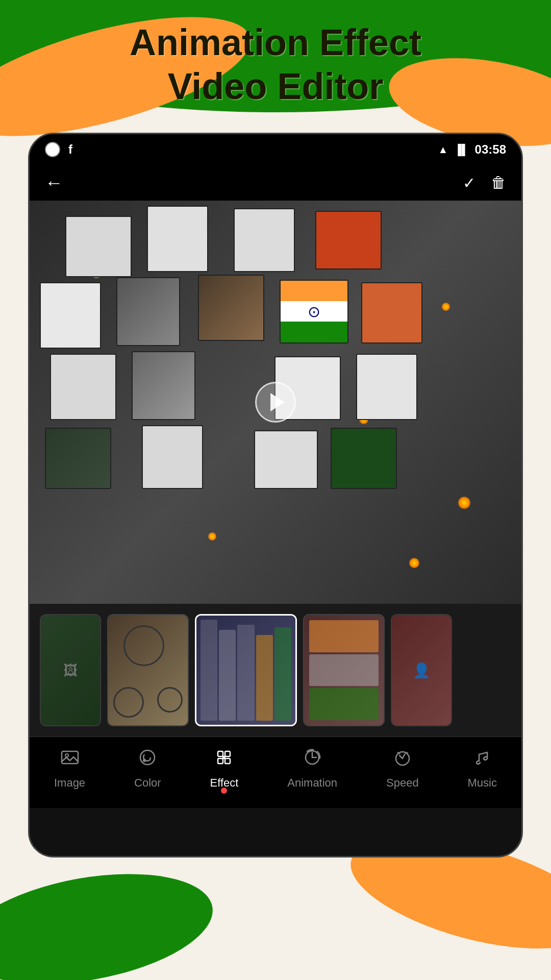 The image size is (551, 980). What do you see at coordinates (482, 760) in the screenshot?
I see `music-nav-icon` at bounding box center [482, 760].